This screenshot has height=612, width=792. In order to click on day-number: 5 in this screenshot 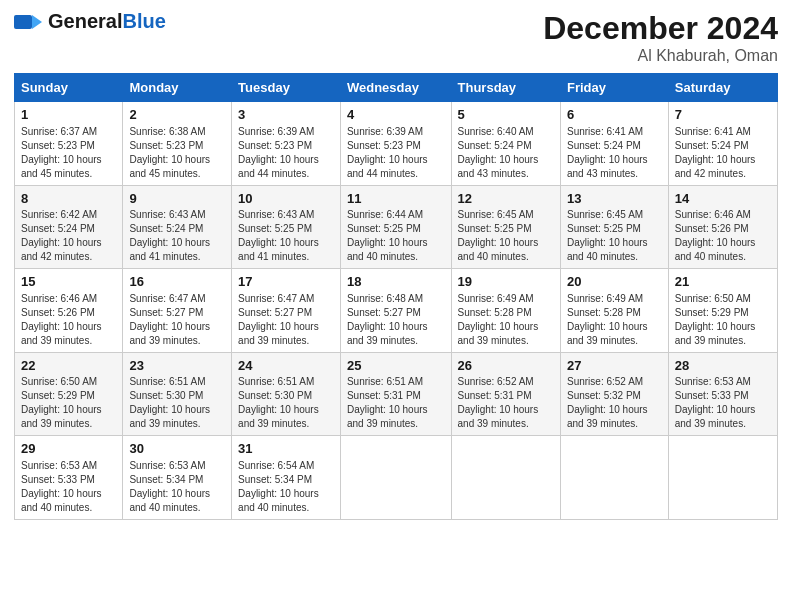, I will do `click(506, 115)`.